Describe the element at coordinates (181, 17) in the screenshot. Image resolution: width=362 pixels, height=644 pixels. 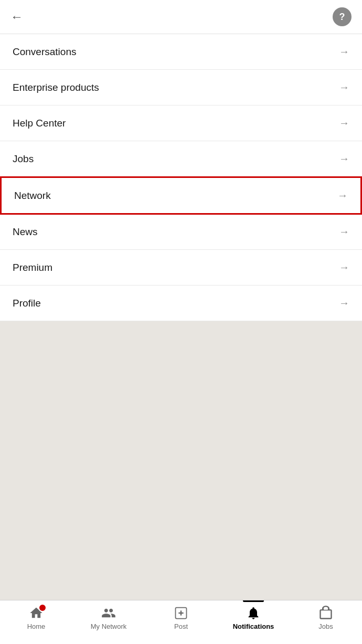
I see `app-header: ← ?` at that location.